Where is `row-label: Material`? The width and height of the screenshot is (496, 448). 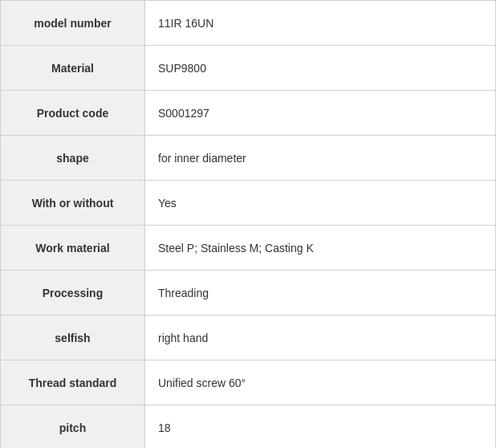
row-label: Material is located at coordinates (73, 67).